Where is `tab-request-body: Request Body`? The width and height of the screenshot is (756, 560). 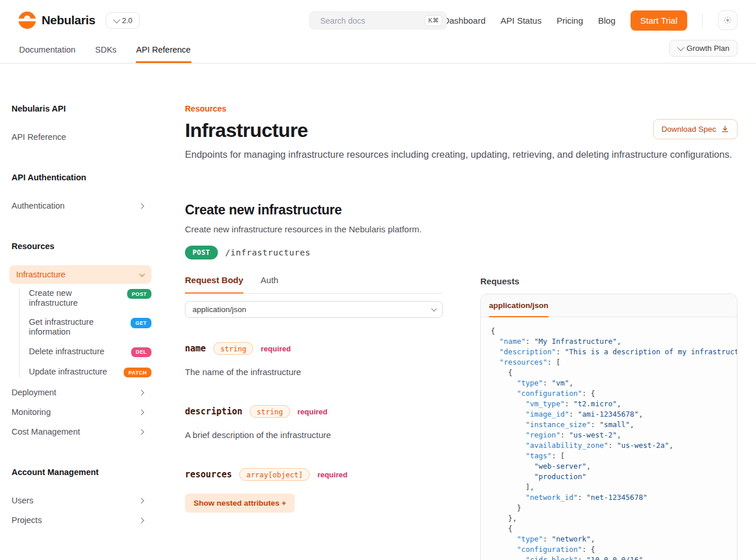 tab-request-body: Request Body is located at coordinates (214, 284).